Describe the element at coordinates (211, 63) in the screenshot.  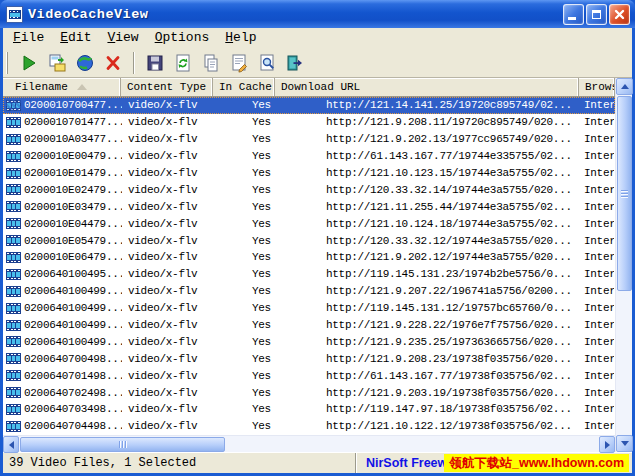
I see `copy-button` at that location.